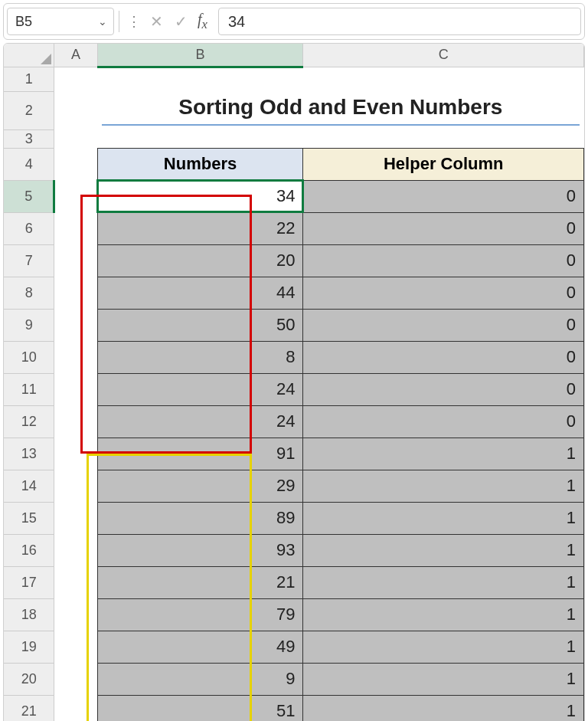 This screenshot has width=588, height=721. Describe the element at coordinates (29, 518) in the screenshot. I see `row-header-15: 15` at that location.